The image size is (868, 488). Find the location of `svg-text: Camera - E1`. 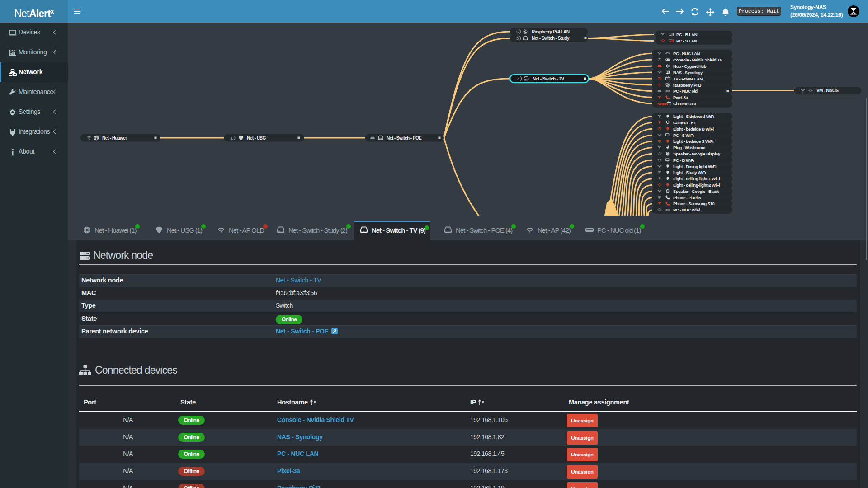

svg-text: Camera - E1 is located at coordinates (684, 123).